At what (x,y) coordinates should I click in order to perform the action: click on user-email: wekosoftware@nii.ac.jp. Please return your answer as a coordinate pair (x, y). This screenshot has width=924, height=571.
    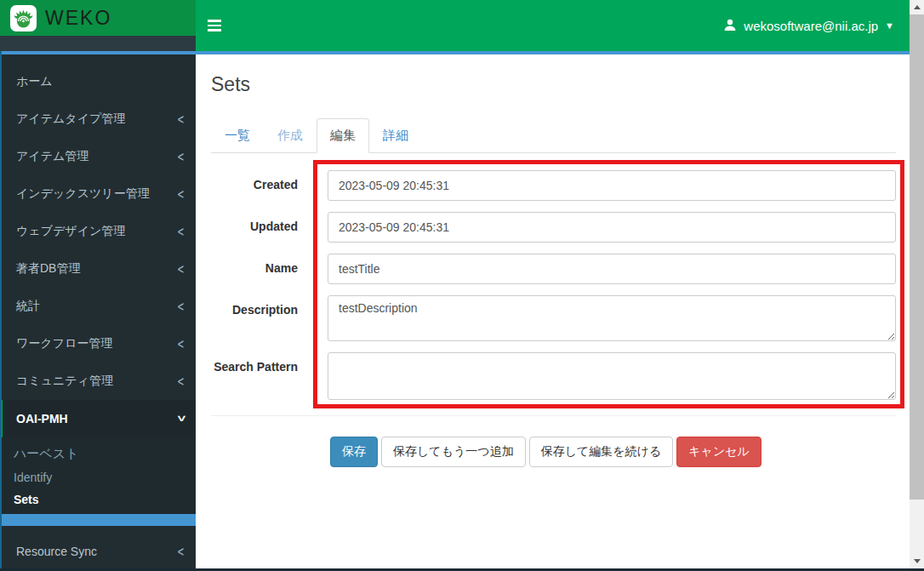
    Looking at the image, I should click on (811, 26).